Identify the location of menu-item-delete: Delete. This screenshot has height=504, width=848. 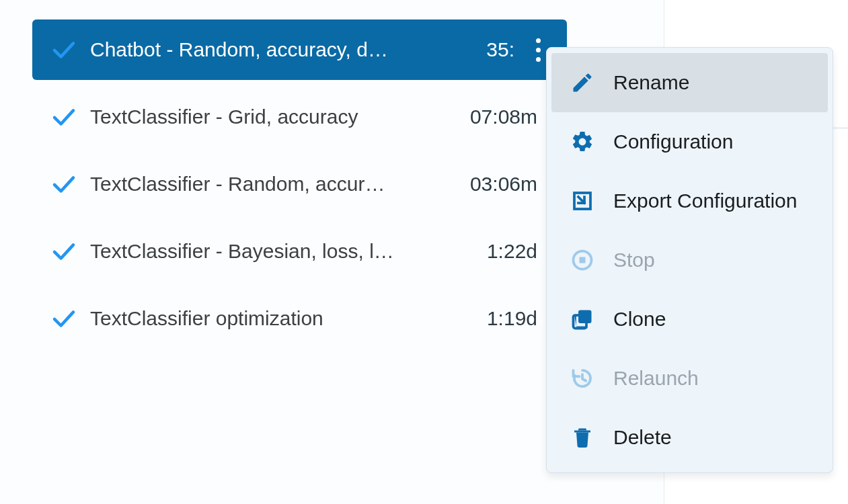
(690, 437).